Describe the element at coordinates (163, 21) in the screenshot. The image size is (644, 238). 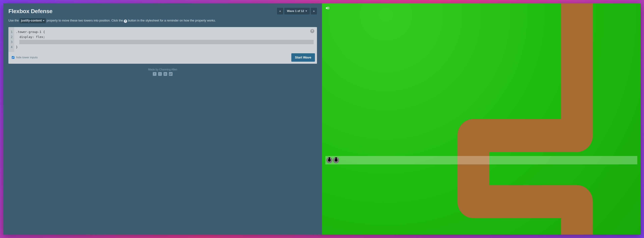
I see `instructions-text: Use the justify-content property to move…` at that location.